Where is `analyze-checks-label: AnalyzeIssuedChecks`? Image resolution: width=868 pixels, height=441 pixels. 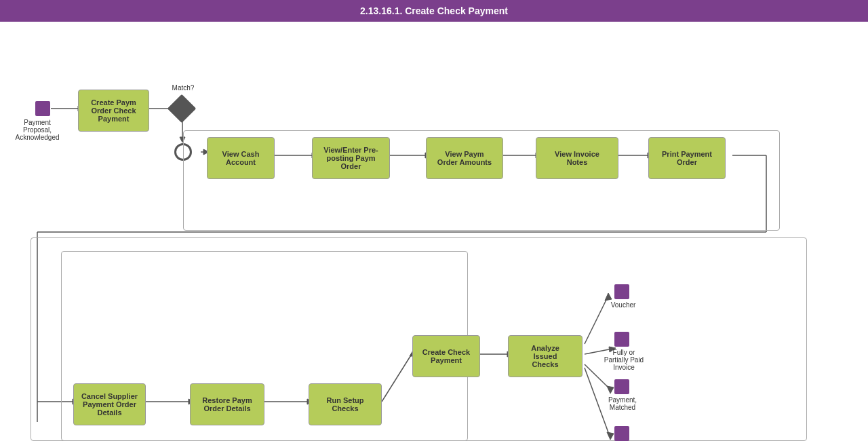 analyze-checks-label: AnalyzeIssuedChecks is located at coordinates (545, 356).